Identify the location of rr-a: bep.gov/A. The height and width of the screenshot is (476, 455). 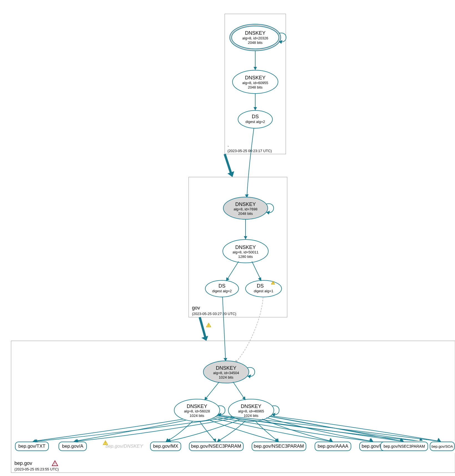
(73, 446).